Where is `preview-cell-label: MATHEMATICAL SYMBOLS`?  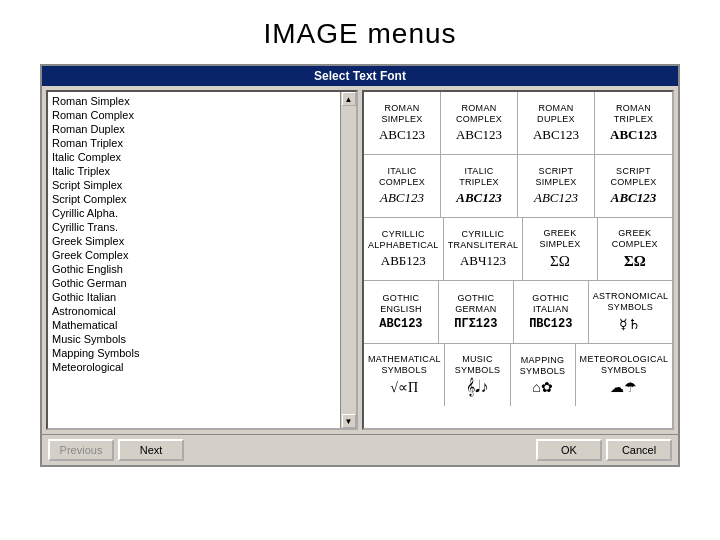 preview-cell-label: MATHEMATICAL SYMBOLS is located at coordinates (404, 365).